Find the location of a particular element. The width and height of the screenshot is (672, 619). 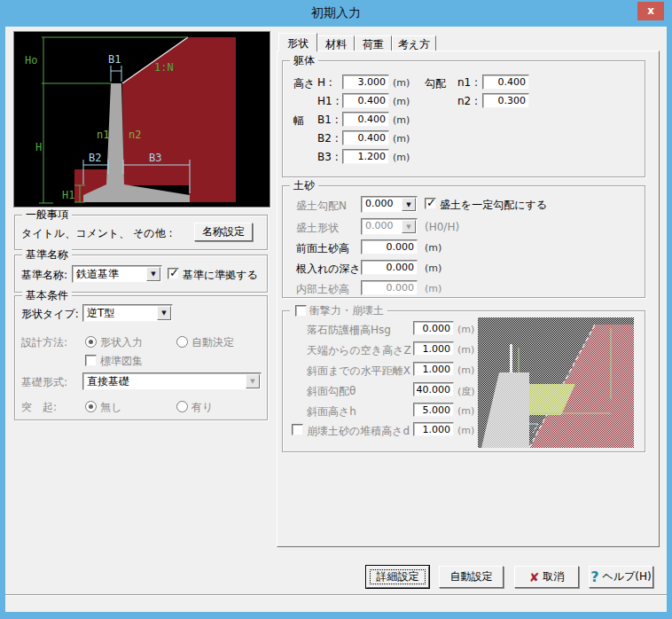

row-h-name: H : is located at coordinates (324, 82).